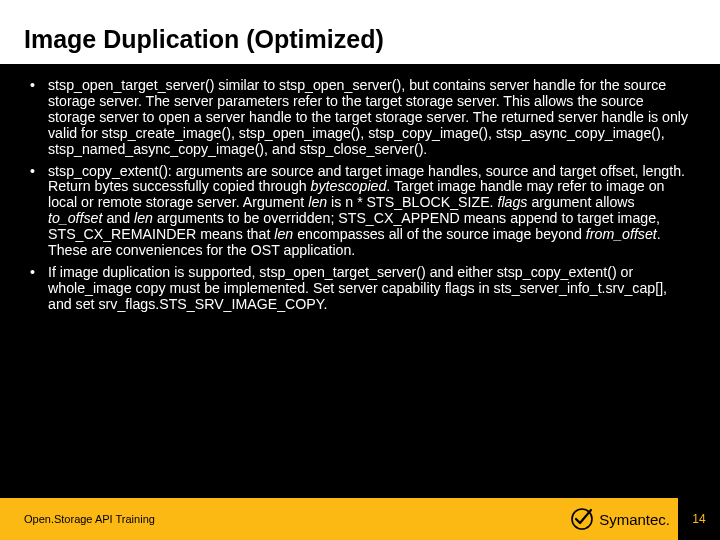 The height and width of the screenshot is (540, 720). I want to click on bullet-text: encompasses all of the source image beyo…, so click(440, 234).